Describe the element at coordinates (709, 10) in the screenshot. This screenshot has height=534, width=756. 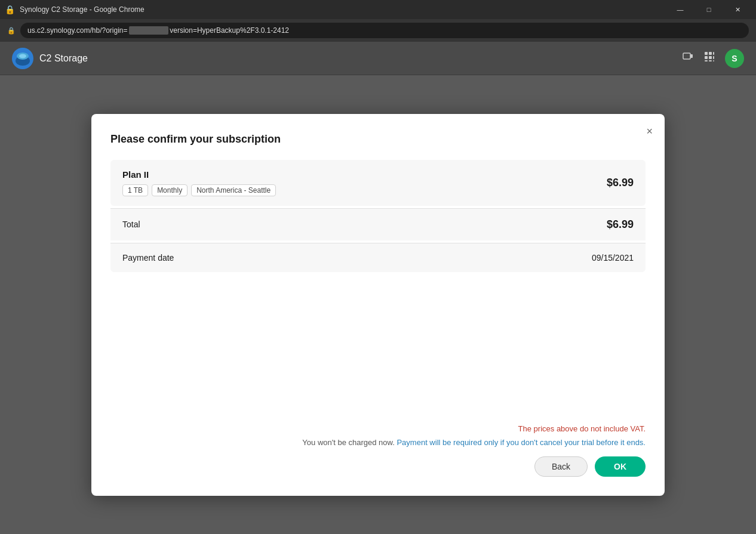
I see `maximize-button: □` at that location.